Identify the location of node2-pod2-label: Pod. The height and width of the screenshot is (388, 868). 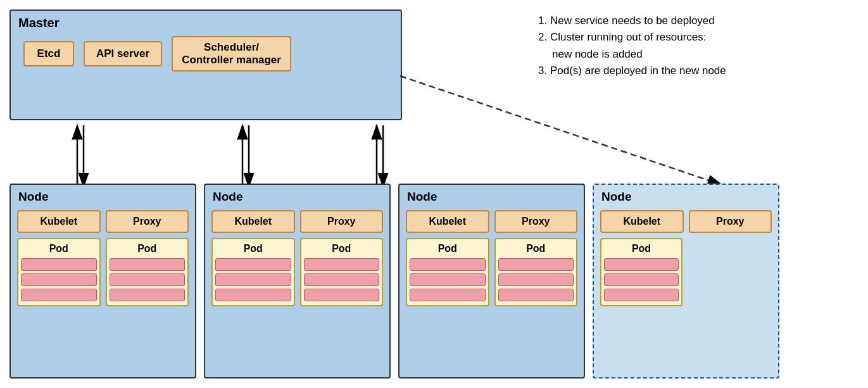
(342, 249).